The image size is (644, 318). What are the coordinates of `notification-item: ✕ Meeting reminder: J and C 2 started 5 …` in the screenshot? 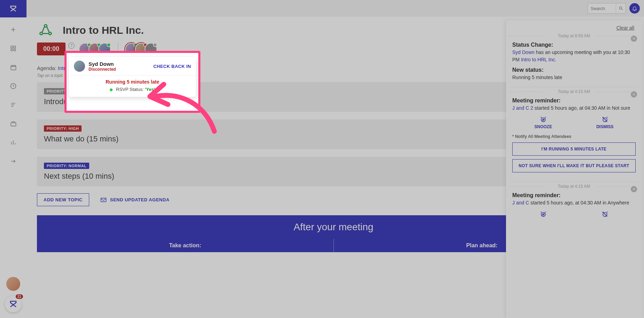 It's located at (574, 139).